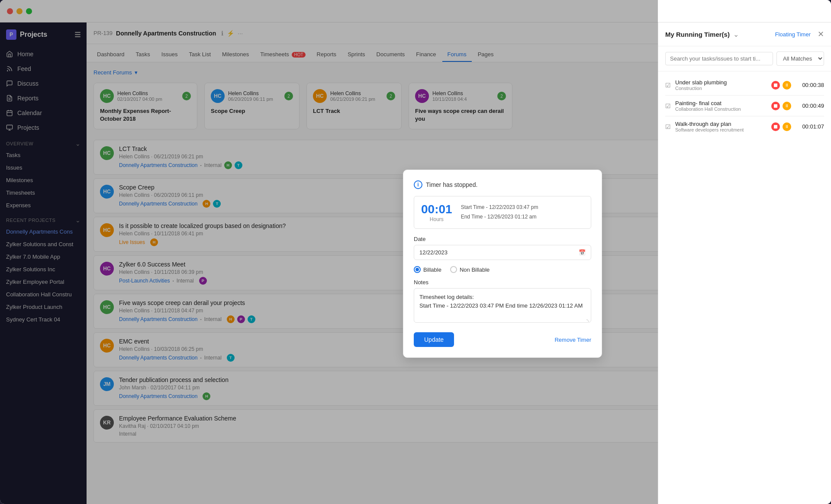 This screenshot has height=504, width=831. Describe the element at coordinates (43, 205) in the screenshot. I see `sidebar-item-expenses: Expenses` at that location.